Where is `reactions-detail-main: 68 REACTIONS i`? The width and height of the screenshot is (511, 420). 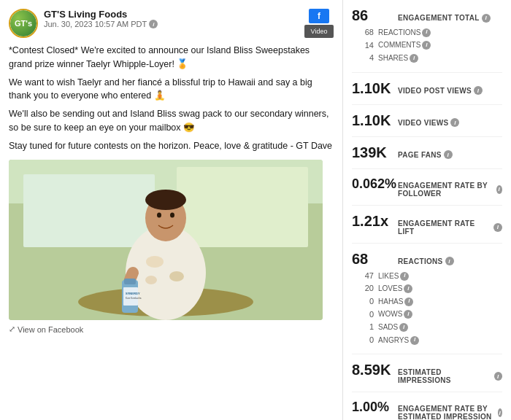 reactions-detail-main: 68 REACTIONS i is located at coordinates (427, 260).